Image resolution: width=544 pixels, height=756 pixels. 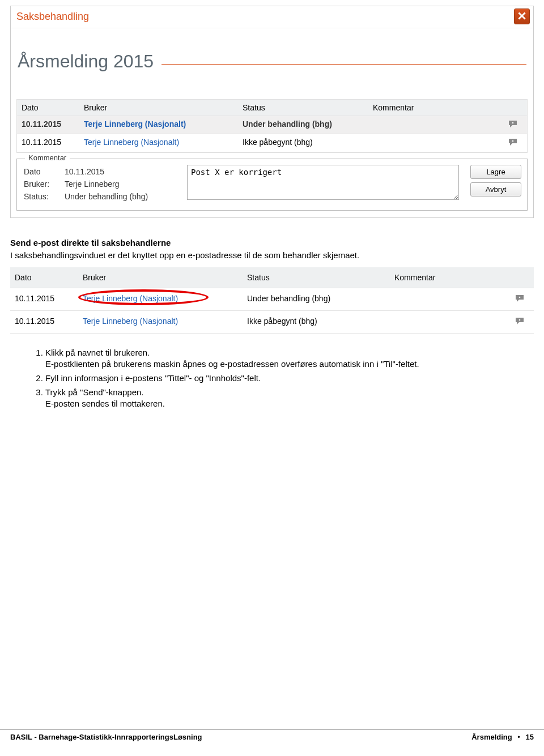 What do you see at coordinates (44, 184) in the screenshot?
I see `meta-user-label: Bruker:` at bounding box center [44, 184].